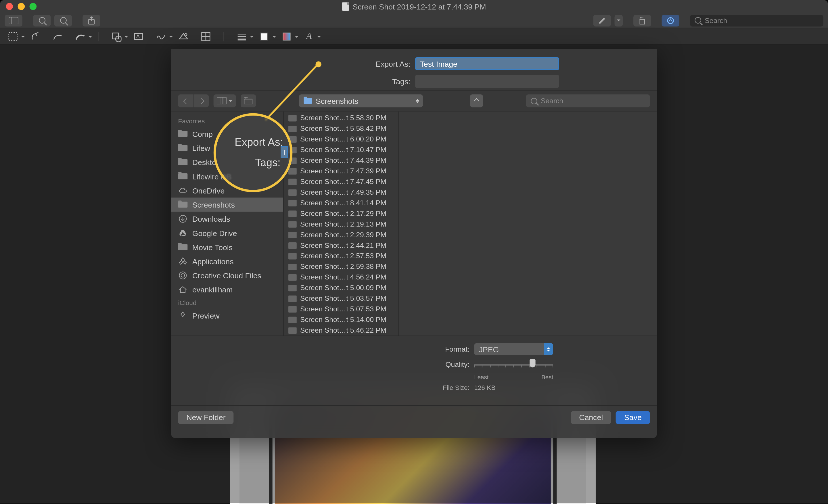 The width and height of the screenshot is (828, 504). Describe the element at coordinates (757, 20) in the screenshot. I see `toolbar-search-input: Search` at that location.